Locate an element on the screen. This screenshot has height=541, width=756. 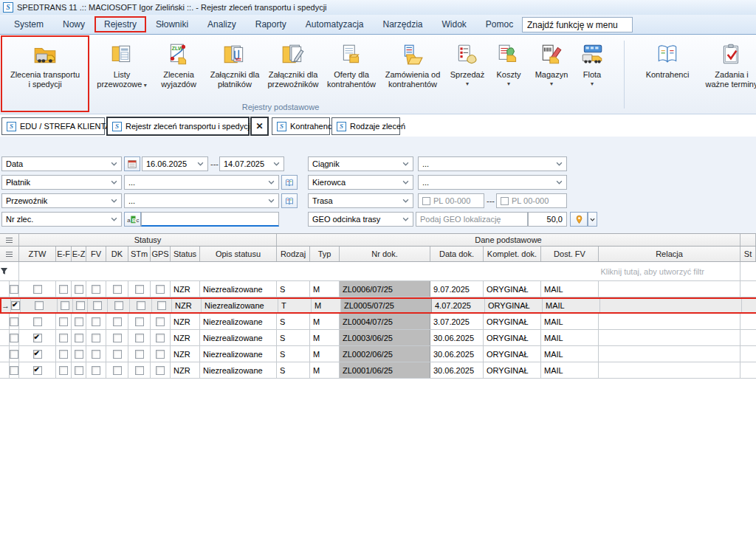
tab-rodzaje-zlecen: S Rodzaje zleceń is located at coordinates (366, 126).